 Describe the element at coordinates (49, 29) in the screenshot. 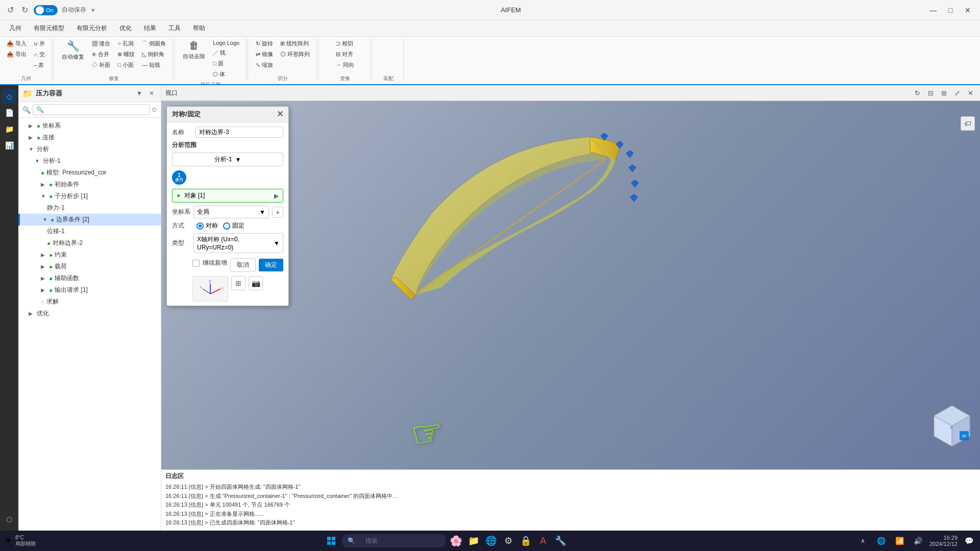

I see `menu-fem-model: 有限元模型` at that location.